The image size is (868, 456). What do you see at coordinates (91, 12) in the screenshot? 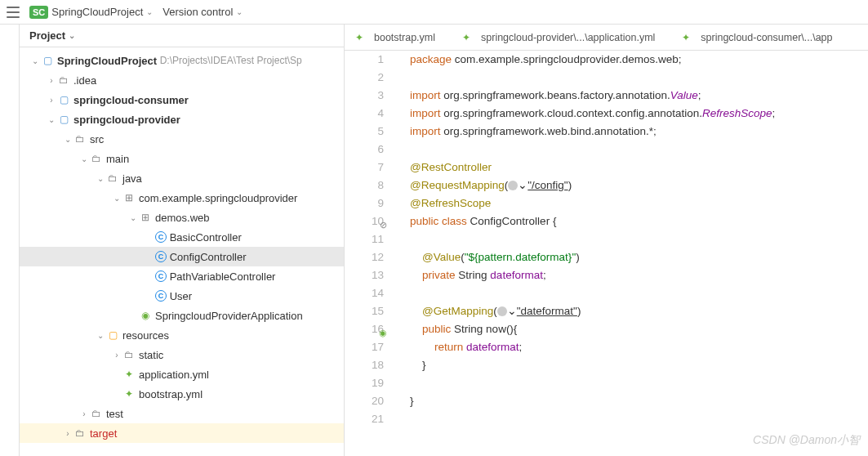
I see `project-selector: SC SpringCloudProject ⌄` at bounding box center [91, 12].